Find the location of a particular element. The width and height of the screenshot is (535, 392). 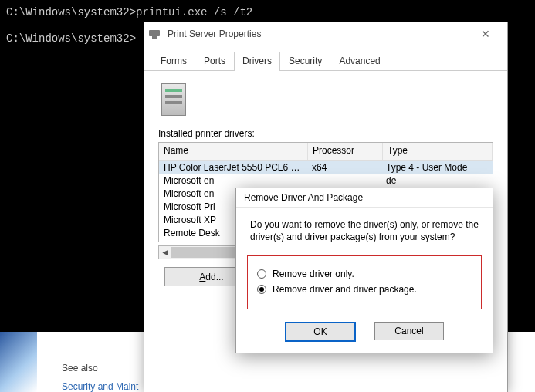

cell-type: Type 4 - User Mode is located at coordinates (437, 167).